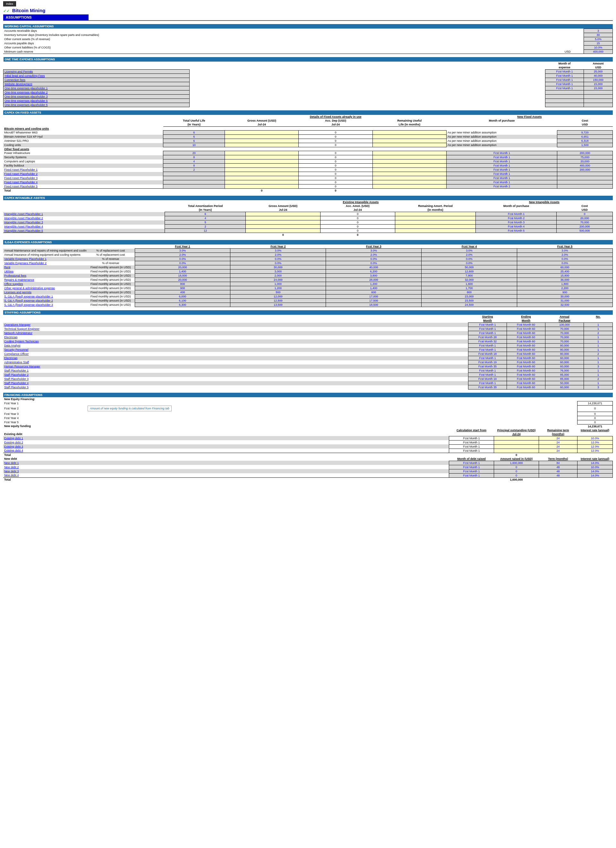 The width and height of the screenshot is (616, 848). I want to click on value-cell: 12,000, so click(278, 297).